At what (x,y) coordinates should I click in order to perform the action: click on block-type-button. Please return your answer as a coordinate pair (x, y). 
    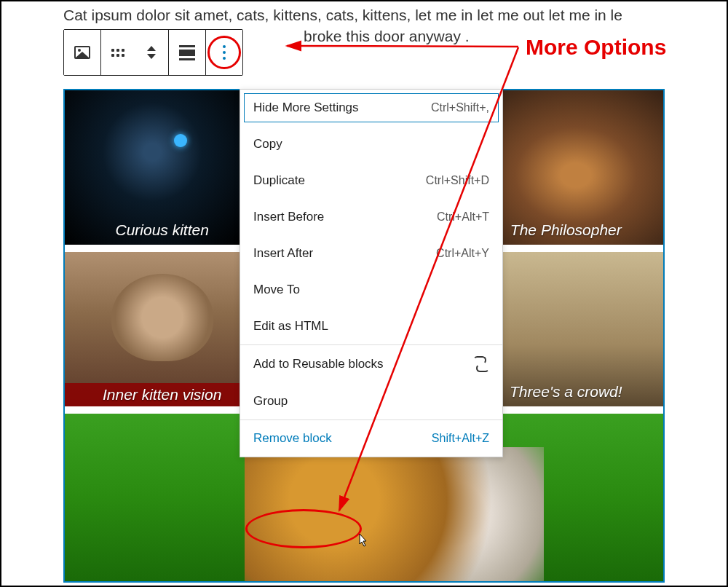
    Looking at the image, I should click on (82, 52).